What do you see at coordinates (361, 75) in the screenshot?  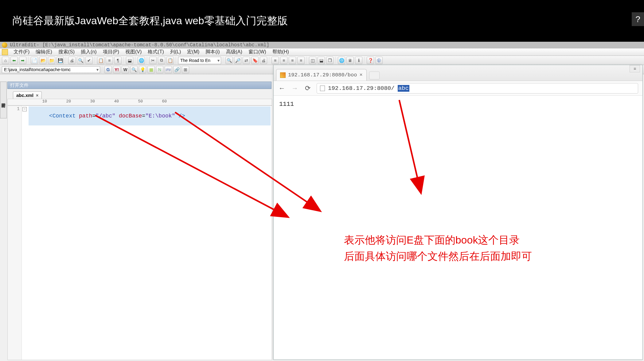 I see `browser-tab-close-icon: ×` at bounding box center [361, 75].